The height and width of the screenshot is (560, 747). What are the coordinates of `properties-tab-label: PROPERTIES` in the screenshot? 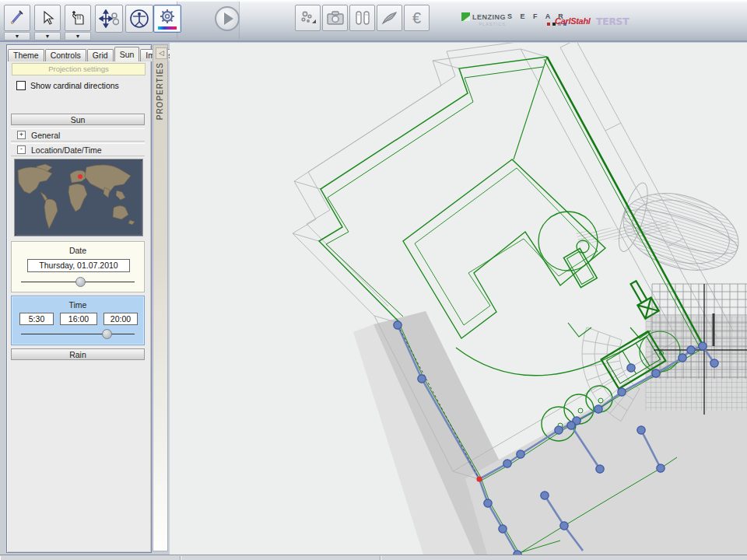 It's located at (160, 91).